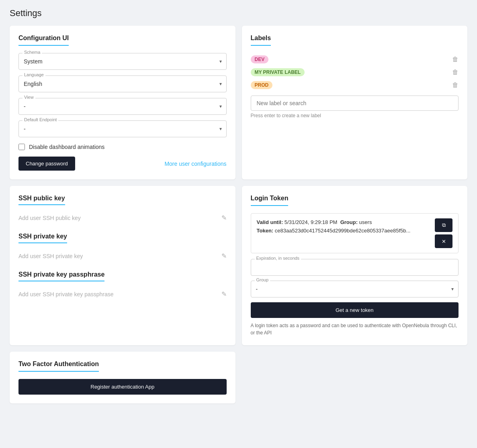 The image size is (477, 448). Describe the element at coordinates (366, 222) in the screenshot. I see `group-value: users` at that location.